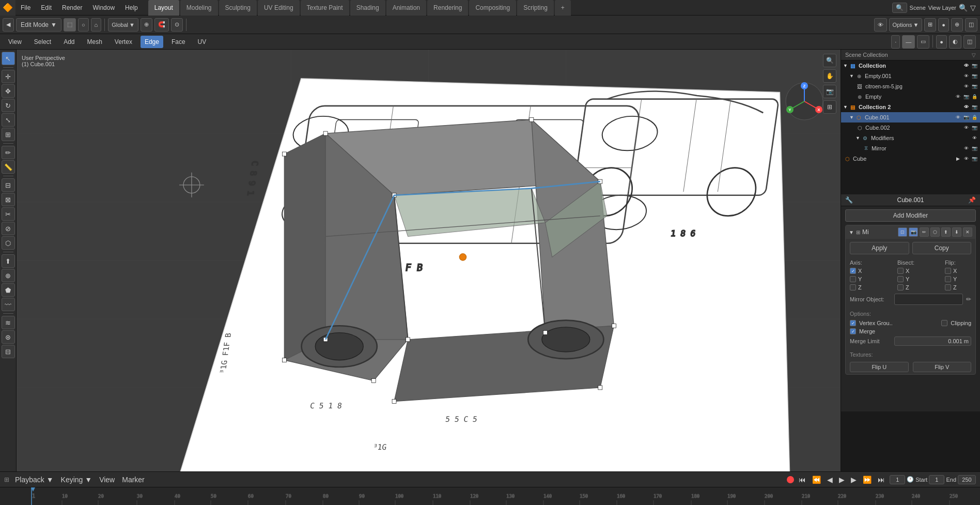  What do you see at coordinates (8, 290) in the screenshot?
I see `bevel-btn: ⬟` at bounding box center [8, 290].